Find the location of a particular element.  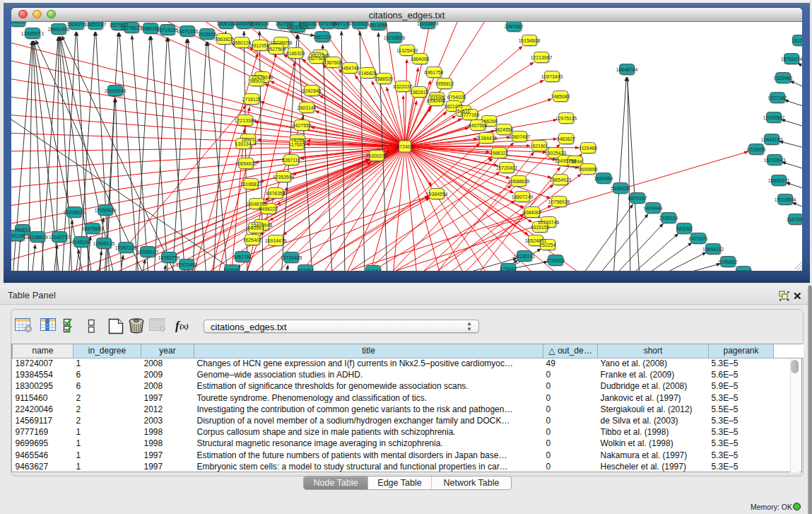

svg-text: 11156829 is located at coordinates (37, 238).